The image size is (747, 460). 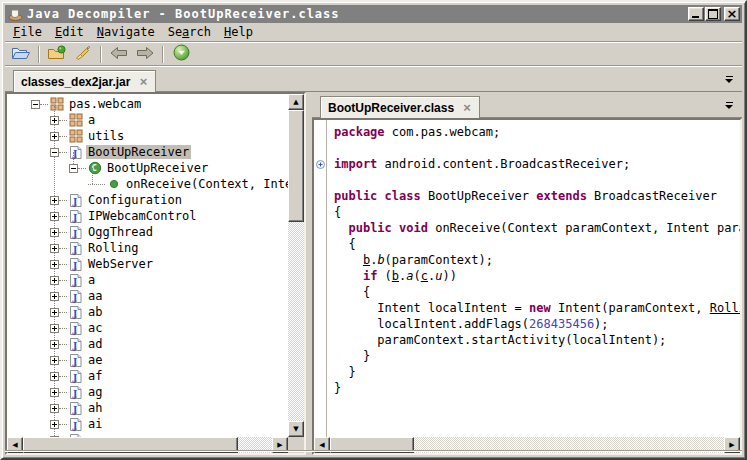 What do you see at coordinates (730, 106) in the screenshot?
I see `source-tab-list-dropdown-icon` at bounding box center [730, 106].